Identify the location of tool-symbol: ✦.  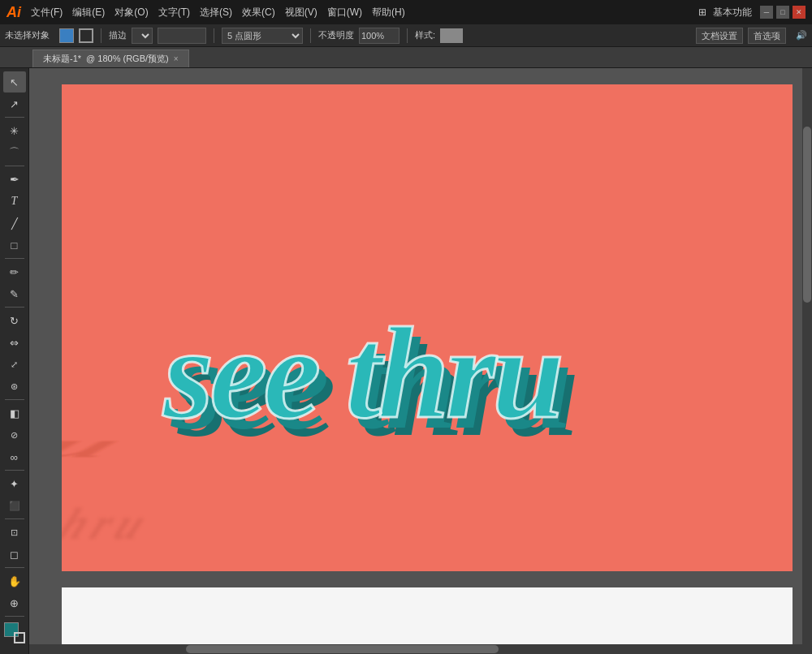
(15, 484).